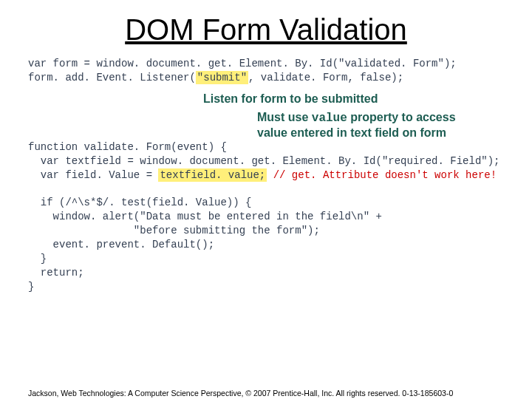  I want to click on annotation-text: Must use, so click(284, 117).